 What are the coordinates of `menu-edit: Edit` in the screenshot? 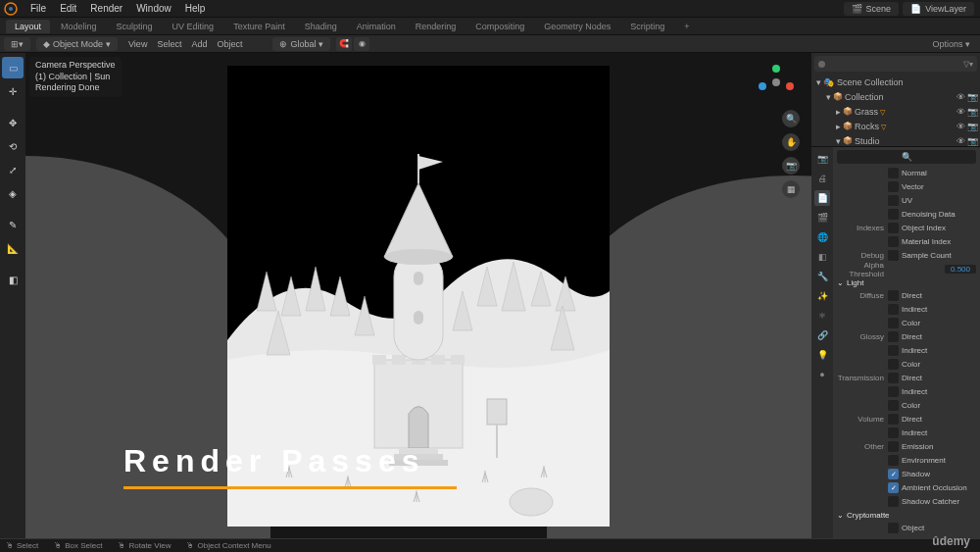 It's located at (69, 8).